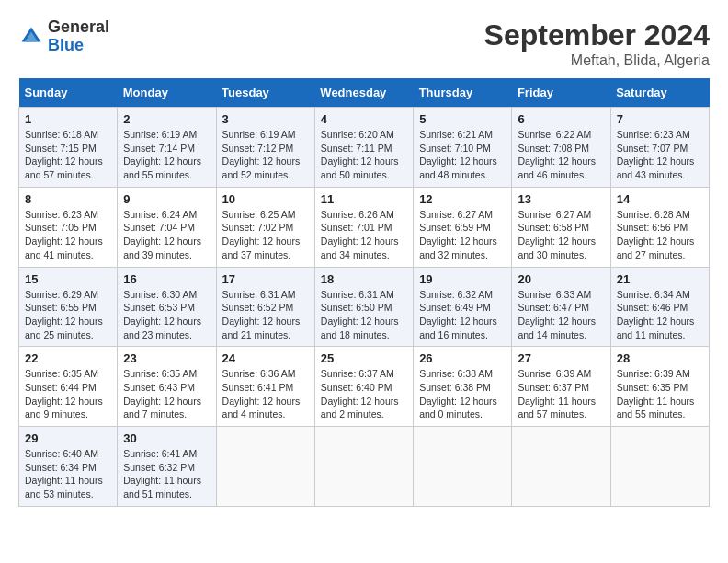  What do you see at coordinates (266, 199) in the screenshot?
I see `day-number: 10` at bounding box center [266, 199].